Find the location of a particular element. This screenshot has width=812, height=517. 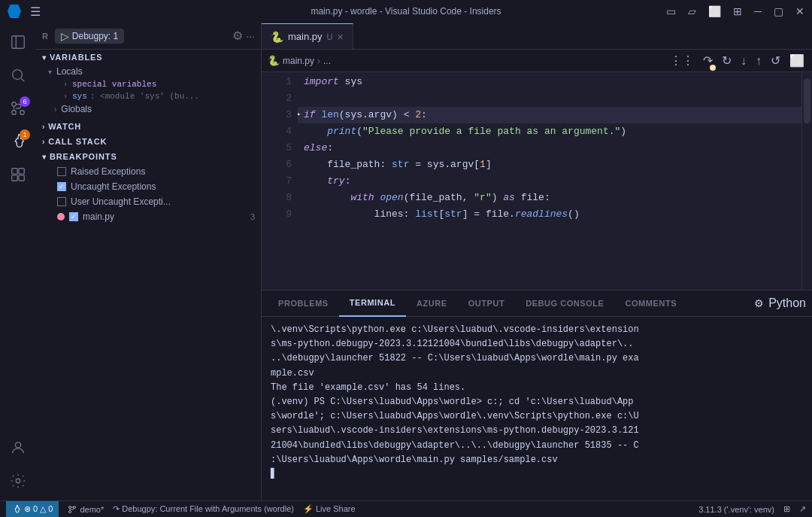

uncaught-exceptions-bp: Uncaught Exceptions is located at coordinates (149, 187).